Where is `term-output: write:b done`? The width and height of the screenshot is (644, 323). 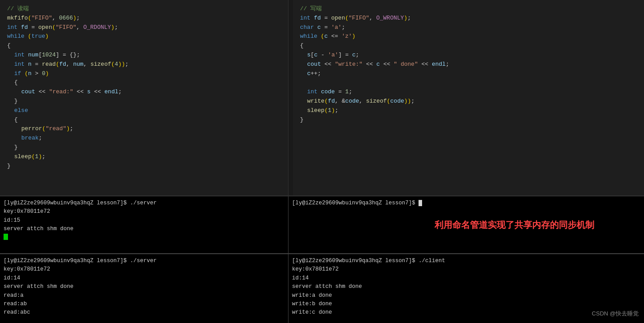
term-output: write:b done is located at coordinates (466, 304).